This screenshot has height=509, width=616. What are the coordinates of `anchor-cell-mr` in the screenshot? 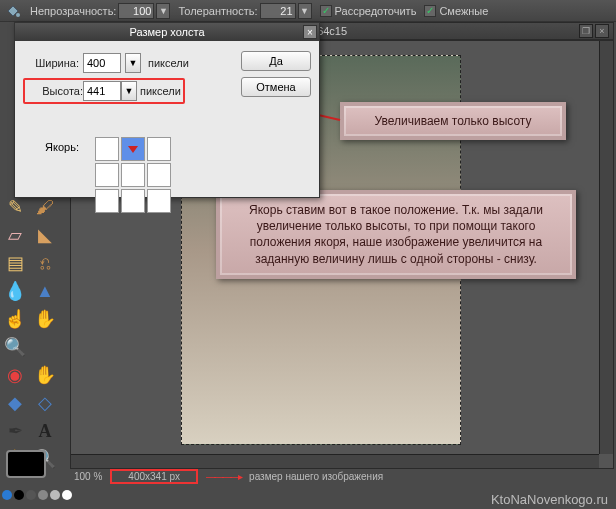 It's located at (159, 175).